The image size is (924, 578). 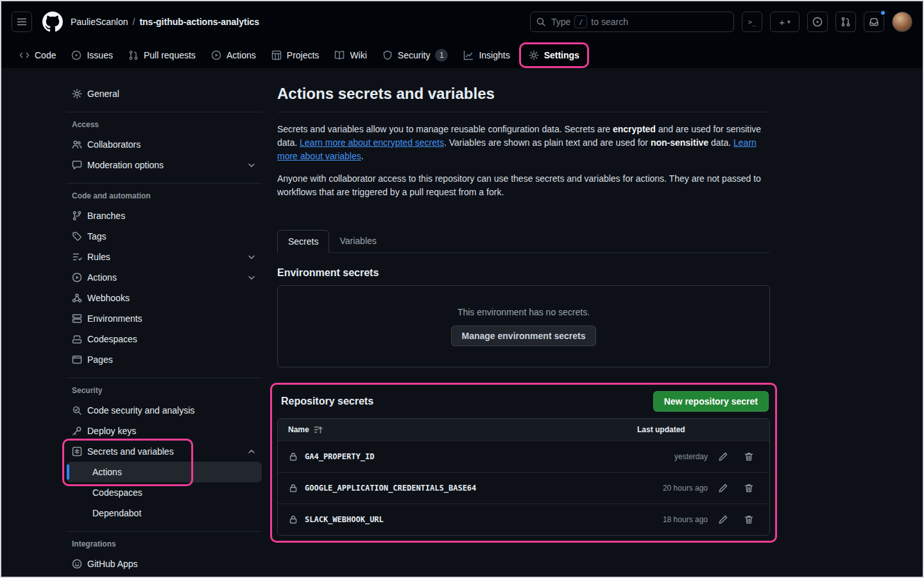 I want to click on tab-secrets: Secrets, so click(x=303, y=241).